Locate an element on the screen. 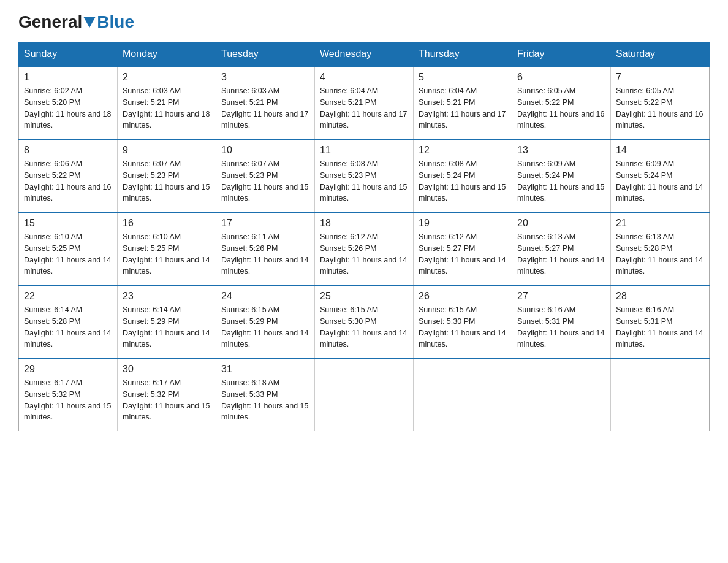 This screenshot has width=728, height=563. weekday-header-friday: Friday is located at coordinates (561, 55).